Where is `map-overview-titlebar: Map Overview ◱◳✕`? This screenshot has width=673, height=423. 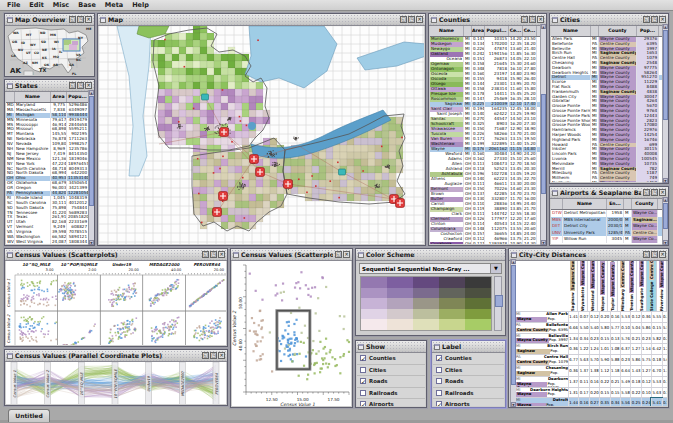
map-overview-titlebar: Map Overview ◱◳✕ is located at coordinates (50, 20).